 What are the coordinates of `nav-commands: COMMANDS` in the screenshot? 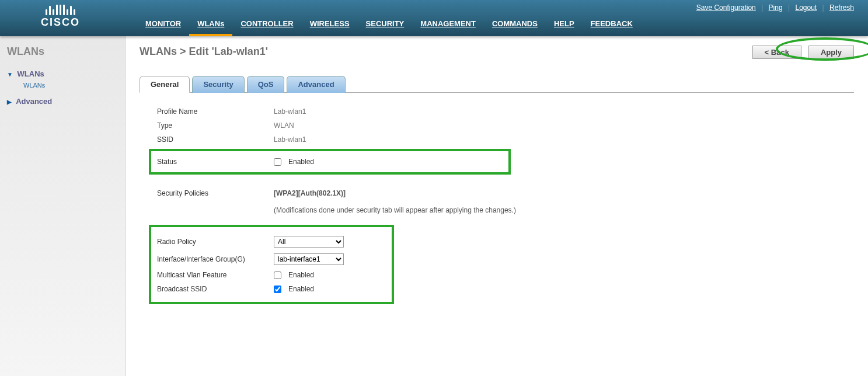 It's located at (515, 25).